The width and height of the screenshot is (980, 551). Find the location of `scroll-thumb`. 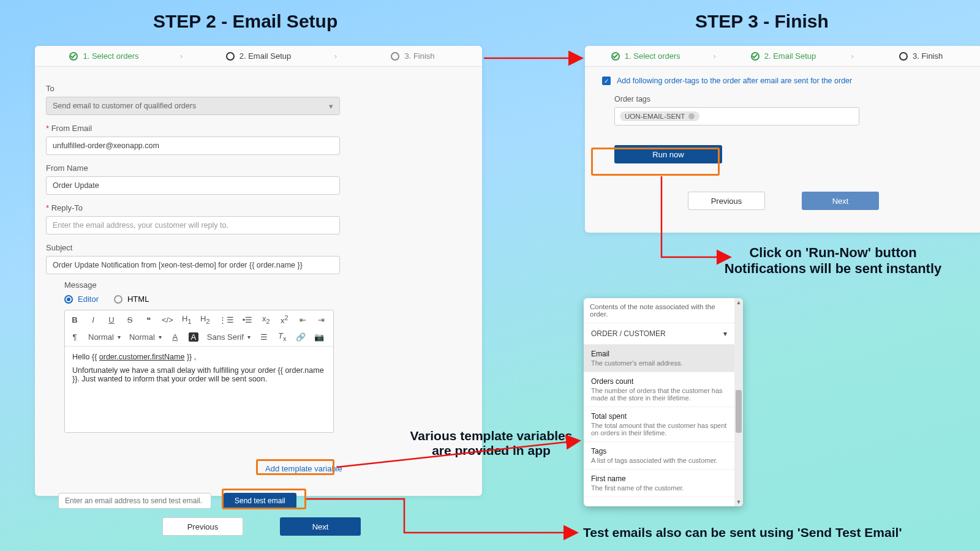

scroll-thumb is located at coordinates (739, 411).